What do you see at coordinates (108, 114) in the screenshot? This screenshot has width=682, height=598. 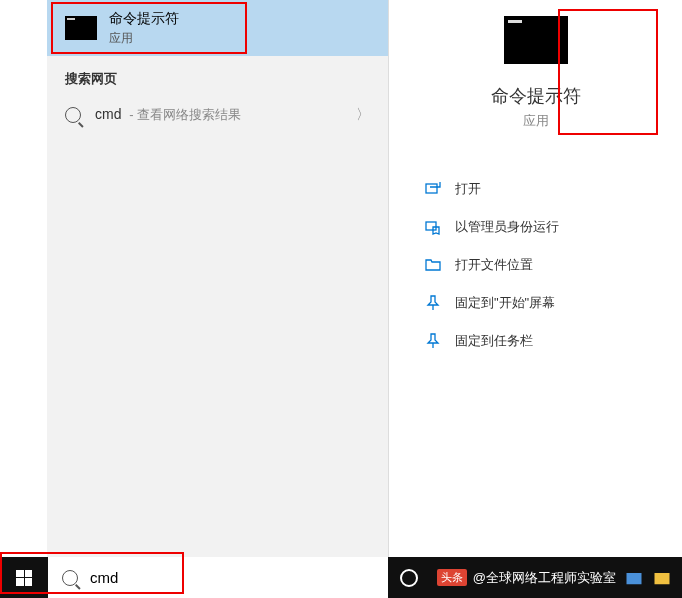 I see `web-query: cmd` at bounding box center [108, 114].